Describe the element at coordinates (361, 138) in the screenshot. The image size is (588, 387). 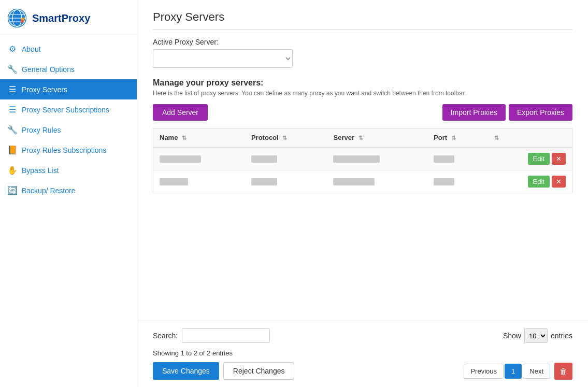
I see `sort-server-icon: ⇅` at that location.